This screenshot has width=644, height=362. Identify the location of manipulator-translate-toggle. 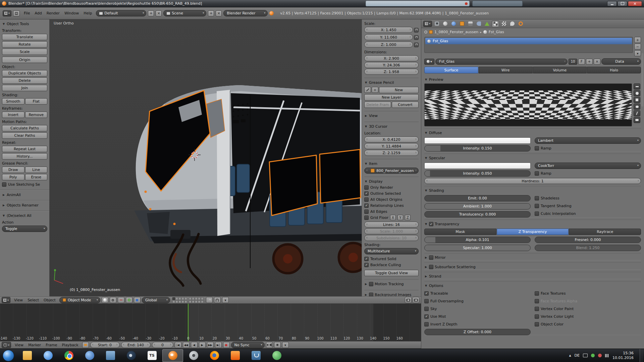
(121, 300).